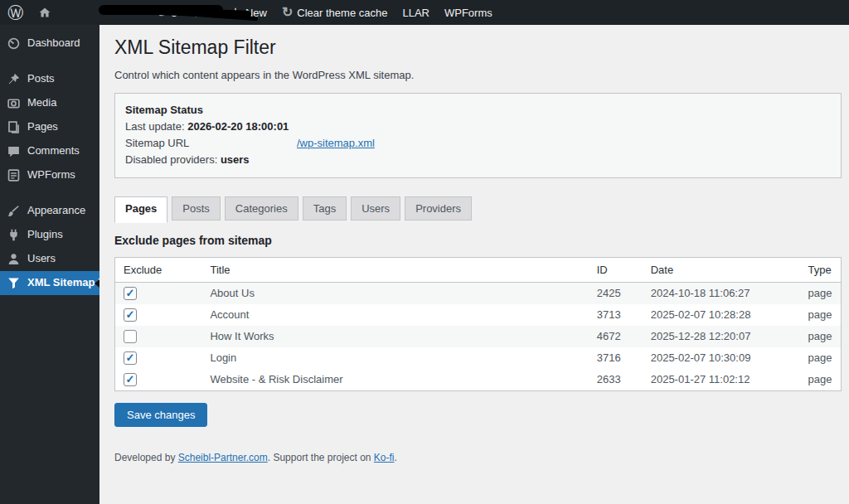  Describe the element at coordinates (141, 210) in the screenshot. I see `tab-pages: Pages` at that location.